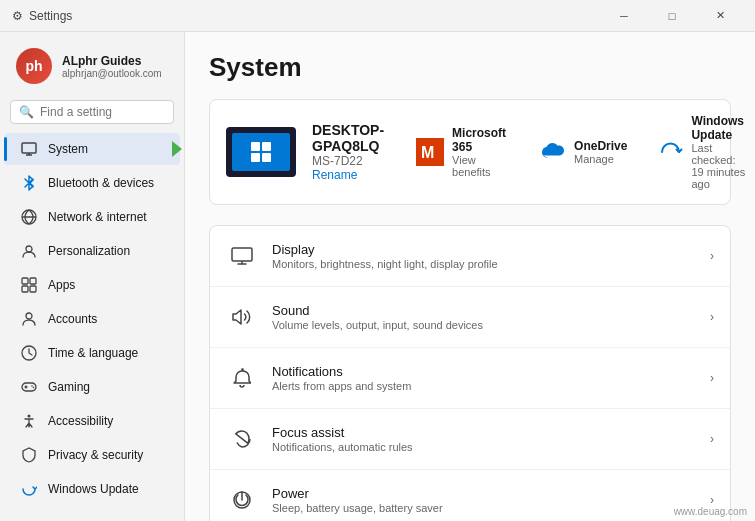 This screenshot has width=755, height=521. I want to click on display-sub: Monitors, brightness, night light, displ…, so click(484, 264).